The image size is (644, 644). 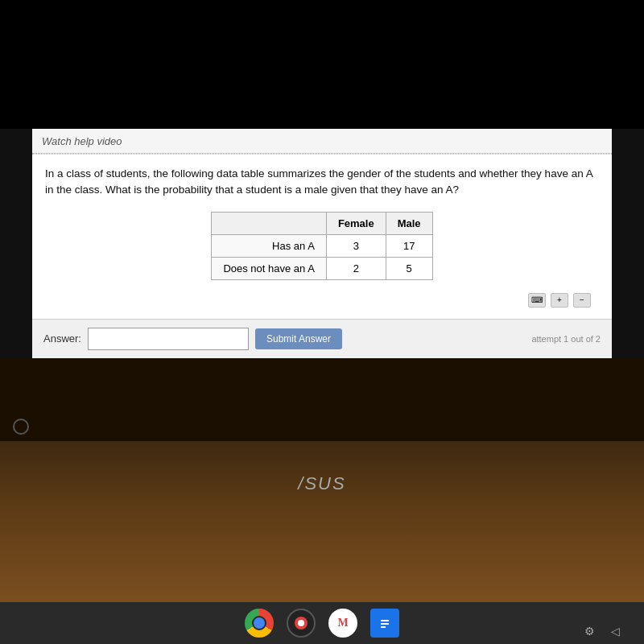 What do you see at coordinates (322, 182) in the screenshot?
I see `question-text: In a class of students, the following da…` at bounding box center [322, 182].